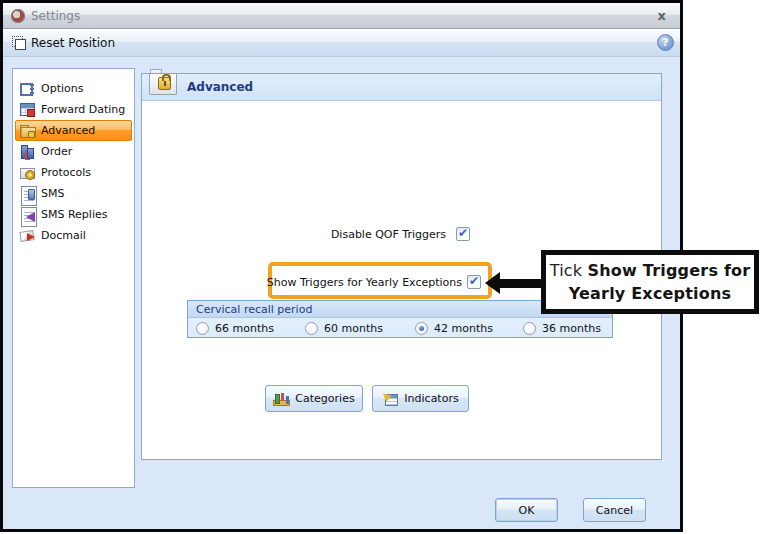 Image resolution: width=763 pixels, height=534 pixels. I want to click on indicators-button-label: Indicators, so click(431, 398).